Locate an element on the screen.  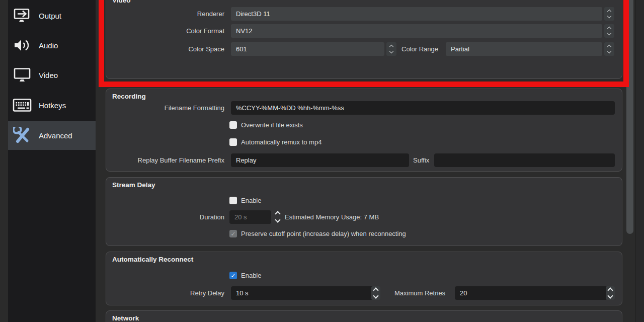
filename-formatting-label: Filename Formatting is located at coordinates (165, 108).